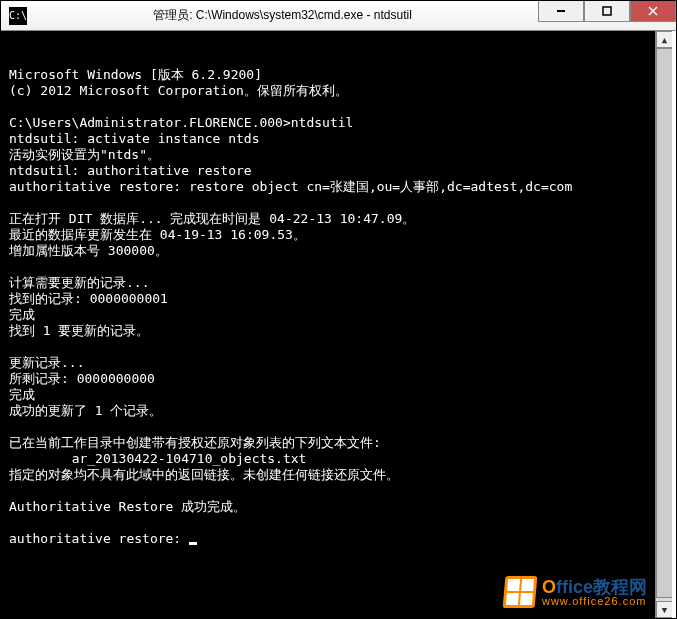 This screenshot has width=677, height=619. What do you see at coordinates (282, 16) in the screenshot?
I see `window-title: 管理员: C:\Windows\system32\cmd.exe - ntdsu…` at bounding box center [282, 16].